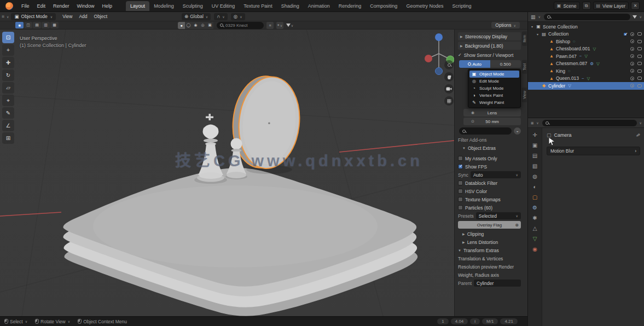  I want to click on filter-options-button: ◒, so click(518, 131).